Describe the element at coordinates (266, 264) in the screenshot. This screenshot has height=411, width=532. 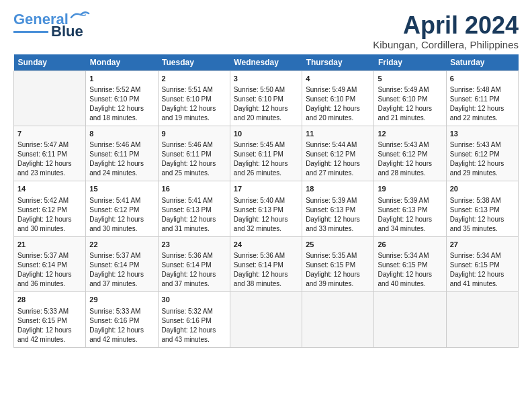
I see `calendar-cell: 24Sunrise: 5:36 AMSunset: 6:14 PMDayligh…` at that location.